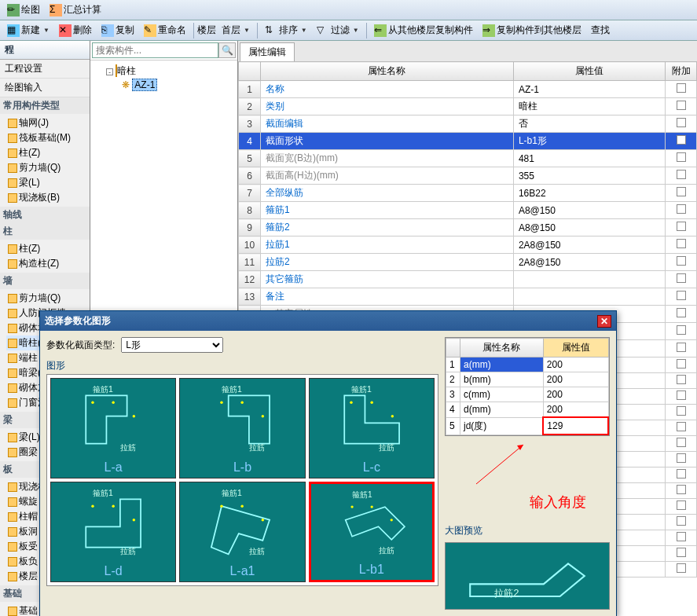 This screenshot has width=697, height=616. I want to click on property-row: 5截面宽(B边)(mm)481, so click(468, 159).